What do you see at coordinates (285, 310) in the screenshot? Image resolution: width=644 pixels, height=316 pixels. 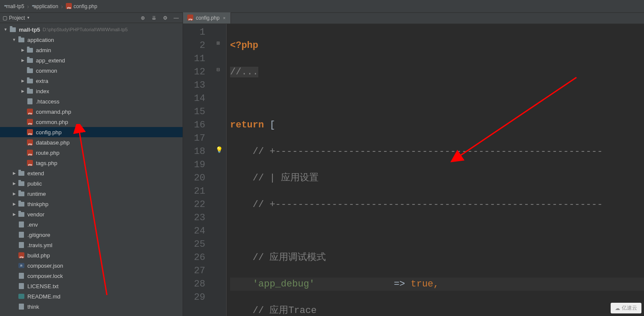 I see `code-token: // 应用Trace` at bounding box center [285, 310].